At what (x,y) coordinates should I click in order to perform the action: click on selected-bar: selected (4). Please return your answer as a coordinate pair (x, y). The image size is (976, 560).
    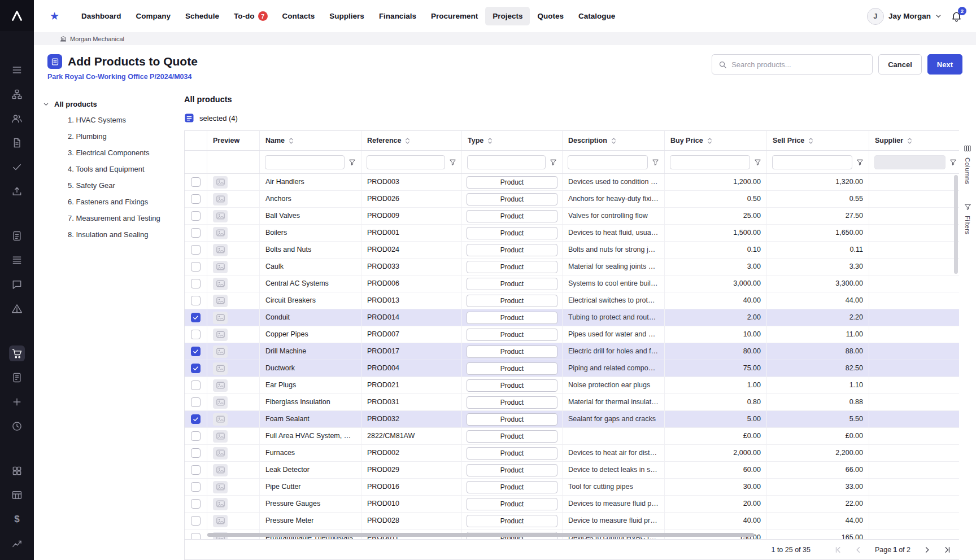
    Looking at the image, I should click on (572, 118).